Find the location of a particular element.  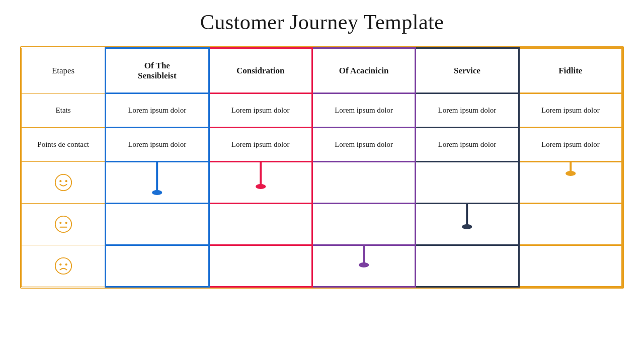

etats-row: Etats Lorem ipsum dolor Lorem ipsum dolo… is located at coordinates (322, 111).